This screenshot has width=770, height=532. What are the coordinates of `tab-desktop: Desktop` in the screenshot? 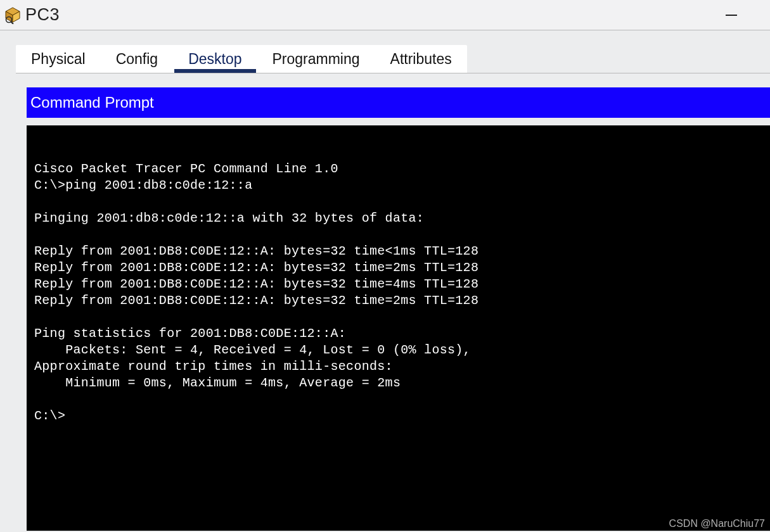 It's located at (215, 59).